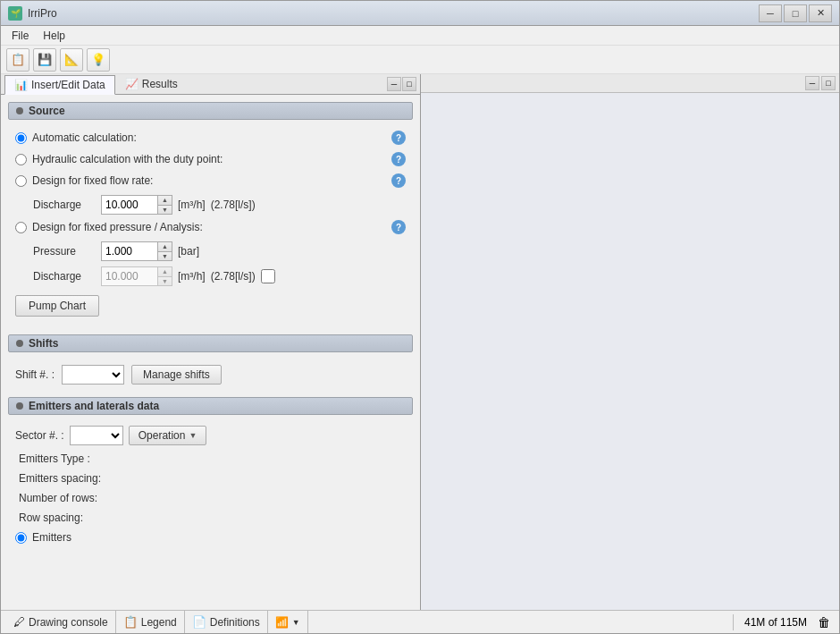  Describe the element at coordinates (211, 343) in the screenshot. I see `shifts-section-header: Shifts` at that location.